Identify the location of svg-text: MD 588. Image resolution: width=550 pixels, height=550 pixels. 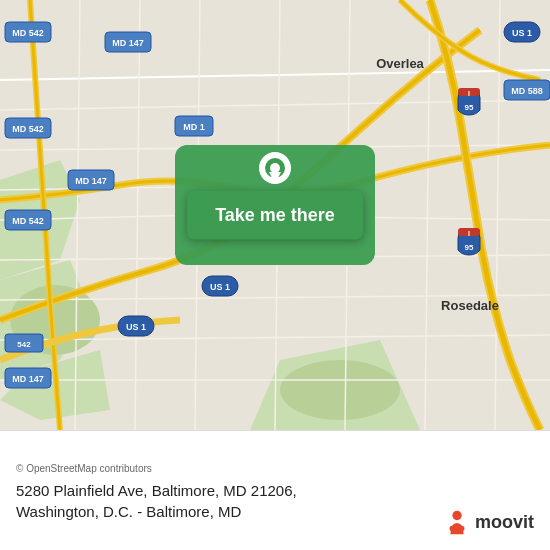
(527, 91).